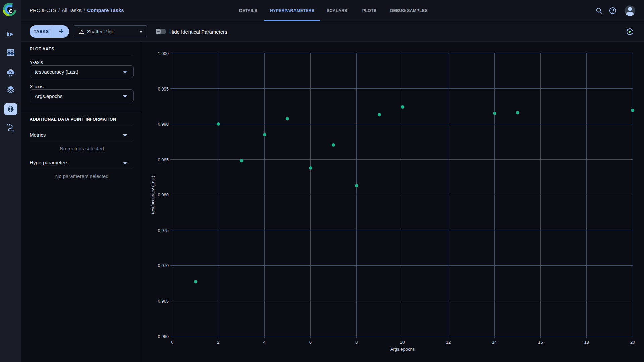 This screenshot has width=644, height=362. I want to click on svg-text: 0.990, so click(163, 124).